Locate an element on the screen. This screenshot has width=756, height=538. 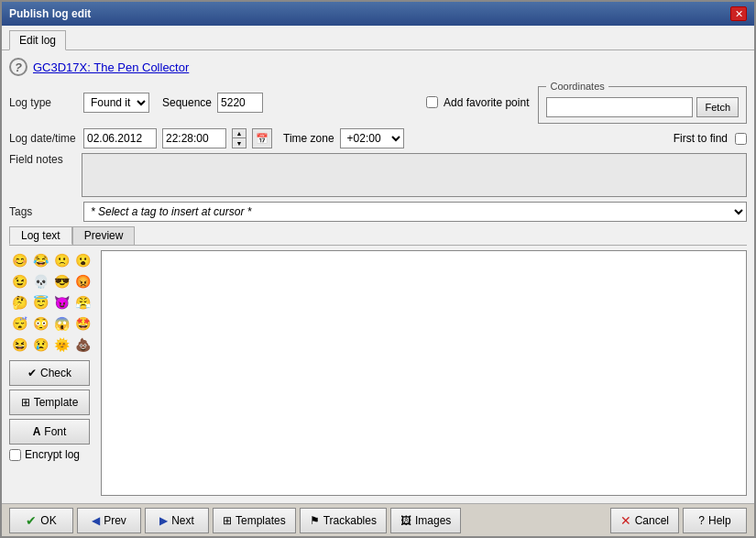
check-icon: ✔ is located at coordinates (32, 373).